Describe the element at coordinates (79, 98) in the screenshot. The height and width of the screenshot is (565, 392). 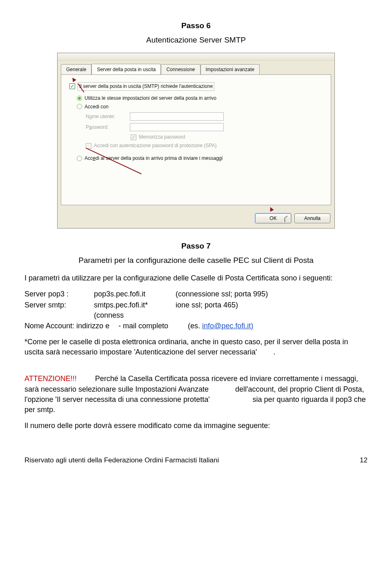
I see `radio-same-settings` at that location.